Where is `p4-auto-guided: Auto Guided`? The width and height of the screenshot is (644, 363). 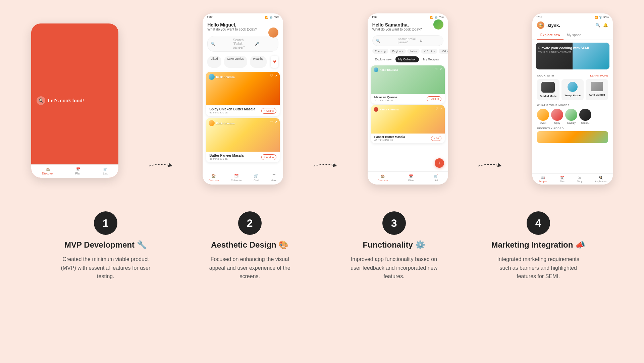
p4-auto-guided: Auto Guided is located at coordinates (597, 90).